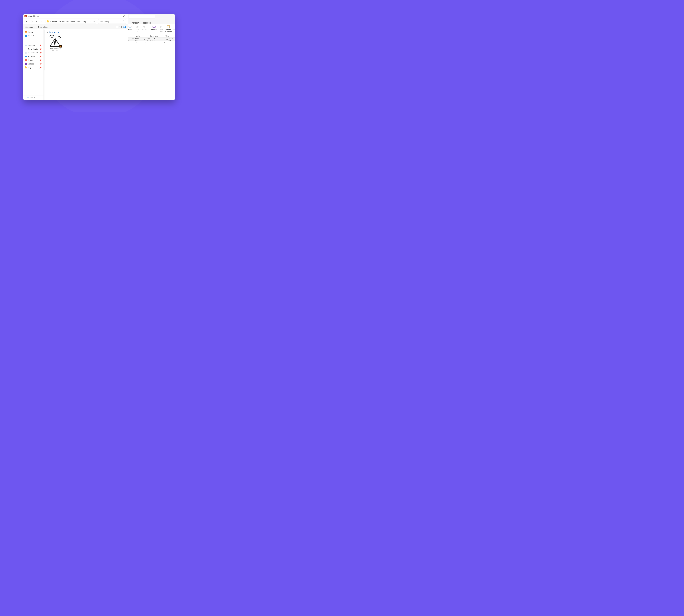 The height and width of the screenshot is (616, 684). Describe the element at coordinates (26, 36) in the screenshot. I see `gallery-icon` at that location.